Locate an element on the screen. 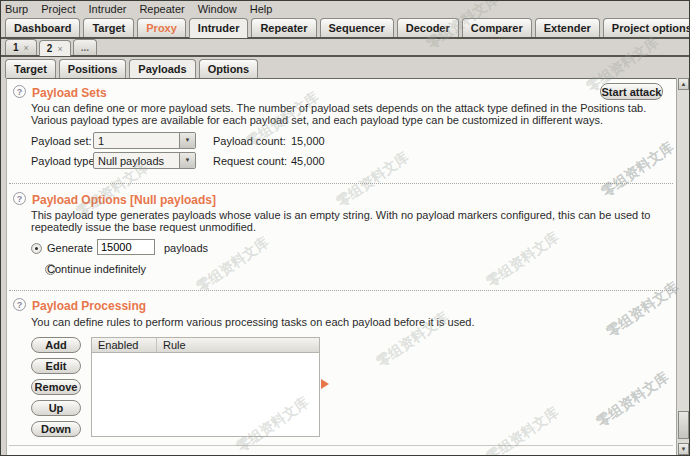  table-header-row: Enabled Rule is located at coordinates (206, 346).